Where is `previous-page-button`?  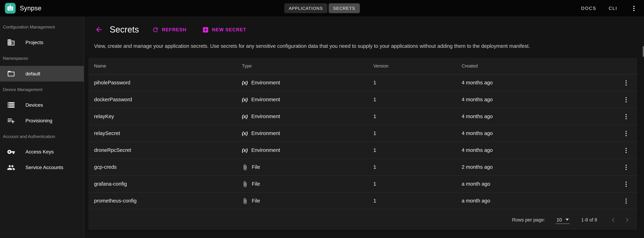 previous-page-button is located at coordinates (613, 220).